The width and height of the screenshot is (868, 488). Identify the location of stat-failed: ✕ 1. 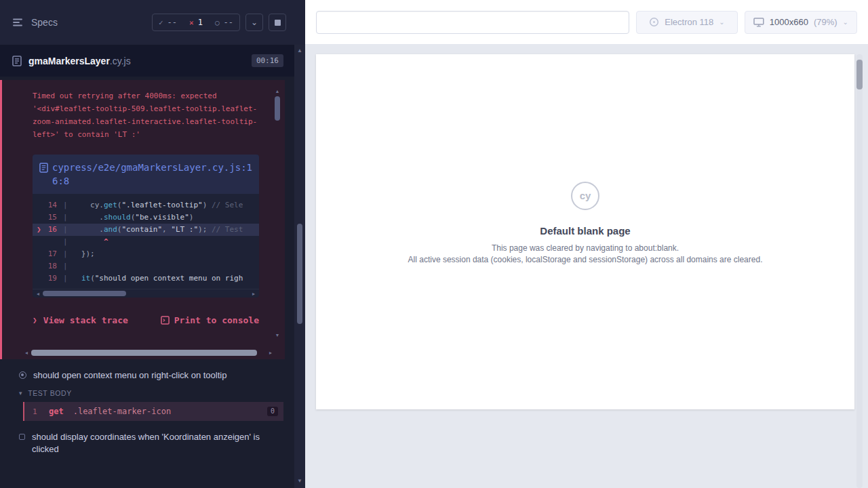
(196, 22).